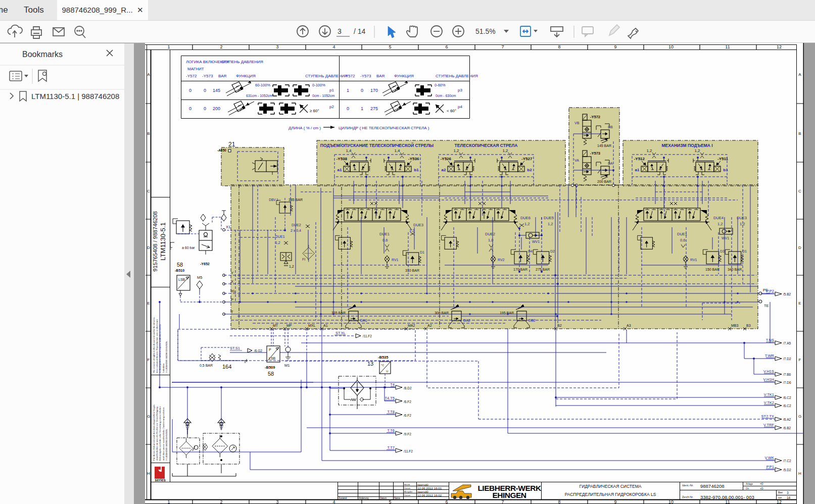 Image resolution: width=815 pixels, height=504 pixels. Describe the element at coordinates (800, 247) in the screenshot. I see `svg-text: D` at that location.